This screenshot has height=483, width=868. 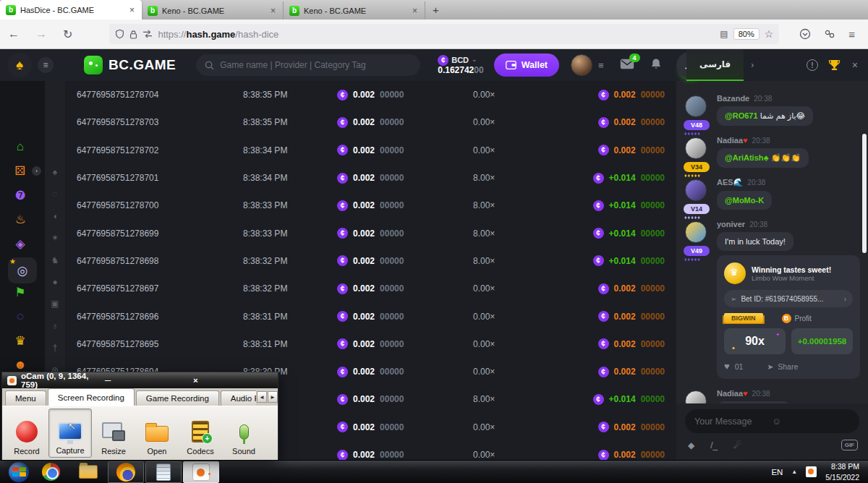 What do you see at coordinates (130, 65) in the screenshot?
I see `bcgame-logo: BC.GAME` at bounding box center [130, 65].